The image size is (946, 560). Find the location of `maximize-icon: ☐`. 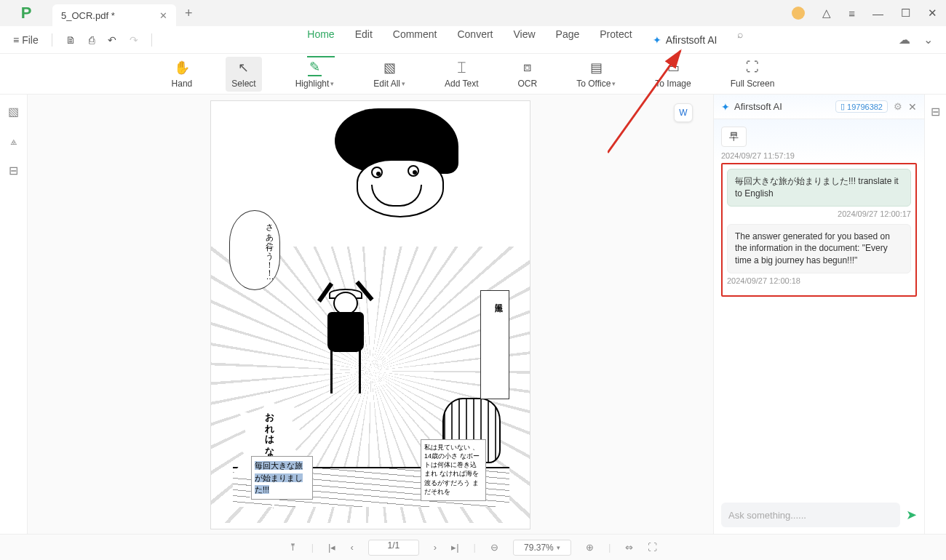

maximize-icon: ☐ is located at coordinates (905, 13).